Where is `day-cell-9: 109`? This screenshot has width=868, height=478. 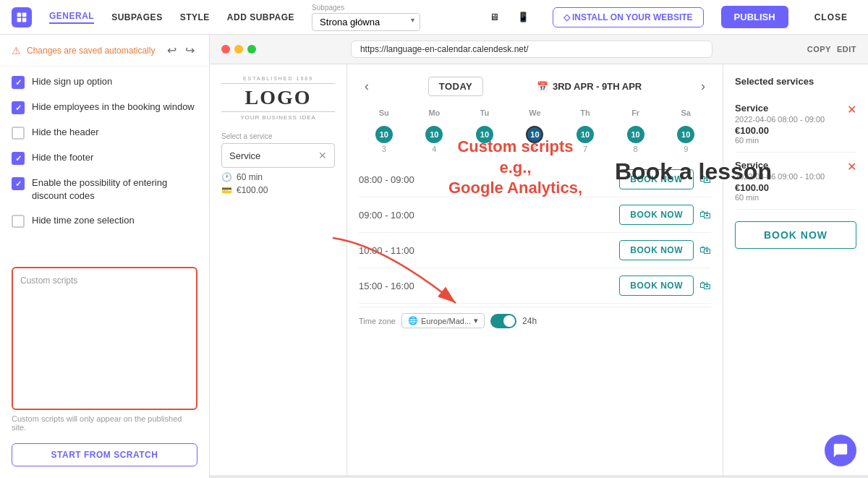 day-cell-9: 109 is located at coordinates (686, 140).